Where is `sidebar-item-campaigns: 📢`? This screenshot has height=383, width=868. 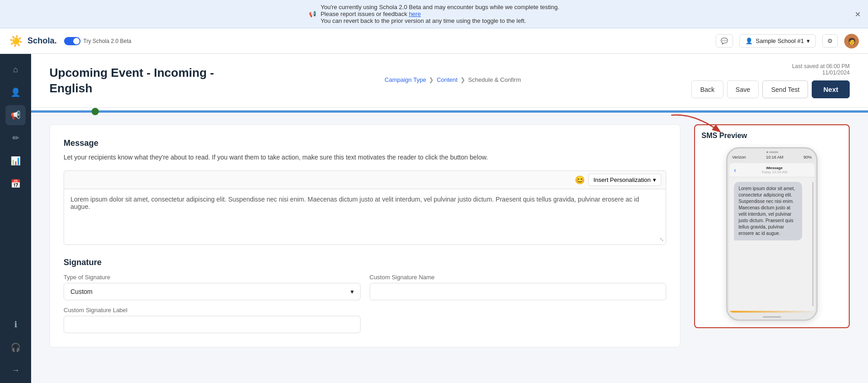
sidebar-item-campaigns: 📢 is located at coordinates (16, 115).